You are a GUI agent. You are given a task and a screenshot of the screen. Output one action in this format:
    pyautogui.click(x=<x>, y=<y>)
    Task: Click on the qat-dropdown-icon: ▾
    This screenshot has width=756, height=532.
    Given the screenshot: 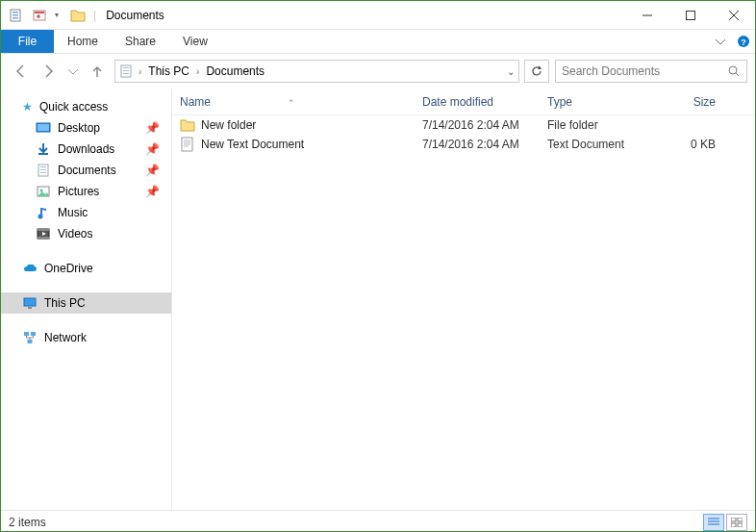 What is the action you would take?
    pyautogui.click(x=57, y=15)
    